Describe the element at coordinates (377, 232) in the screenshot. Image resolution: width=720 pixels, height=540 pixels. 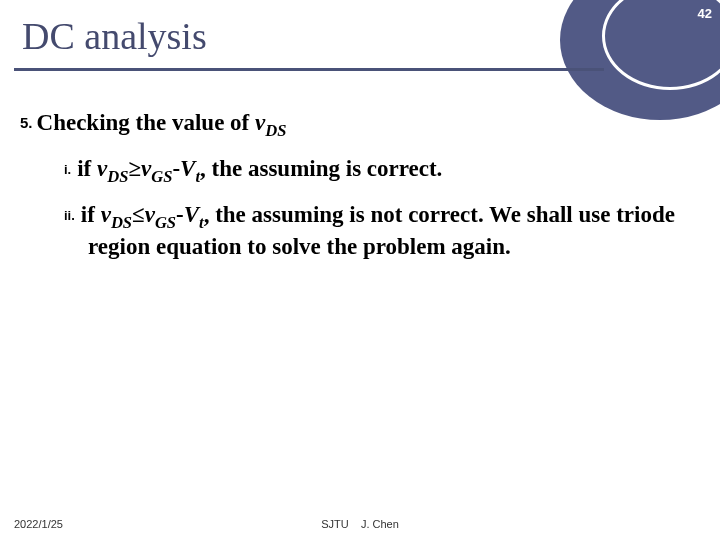
I see `sub-point-2: ii.if vDS≤vGS-Vt, the assuming is not co…` at that location.